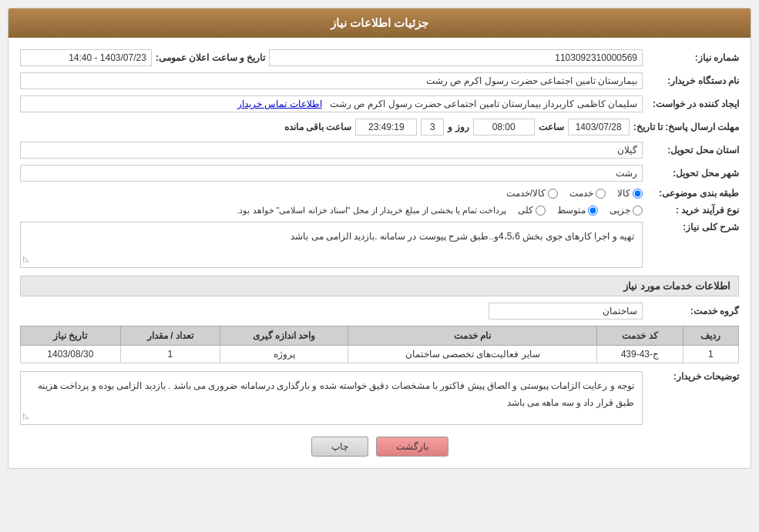  What do you see at coordinates (693, 376) in the screenshot?
I see `buyer-notes-label: توضیحات خریدار:` at bounding box center [693, 376].